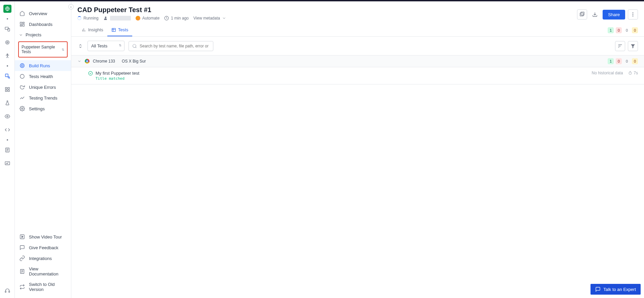 The image size is (644, 298). I want to click on page-title: CAD Puppeteer Test #1, so click(358, 10).